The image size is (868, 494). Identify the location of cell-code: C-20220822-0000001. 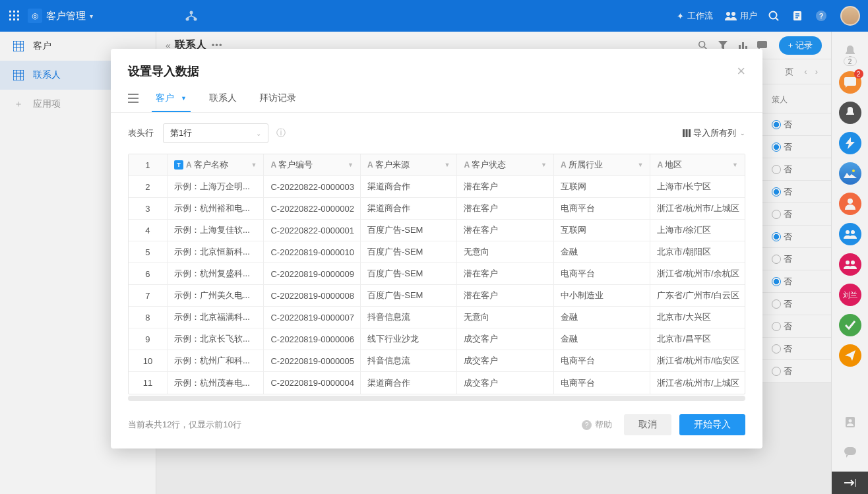
(313, 230).